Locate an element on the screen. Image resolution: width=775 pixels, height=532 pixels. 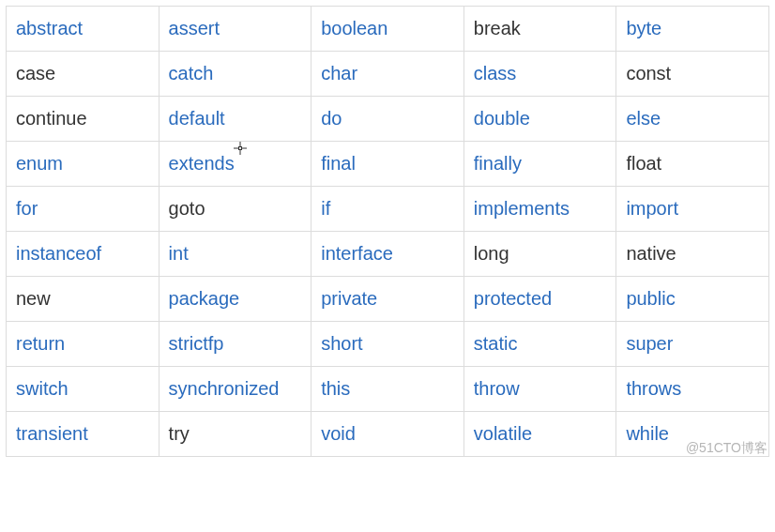
keyword-cell: switch is located at coordinates (83, 389).